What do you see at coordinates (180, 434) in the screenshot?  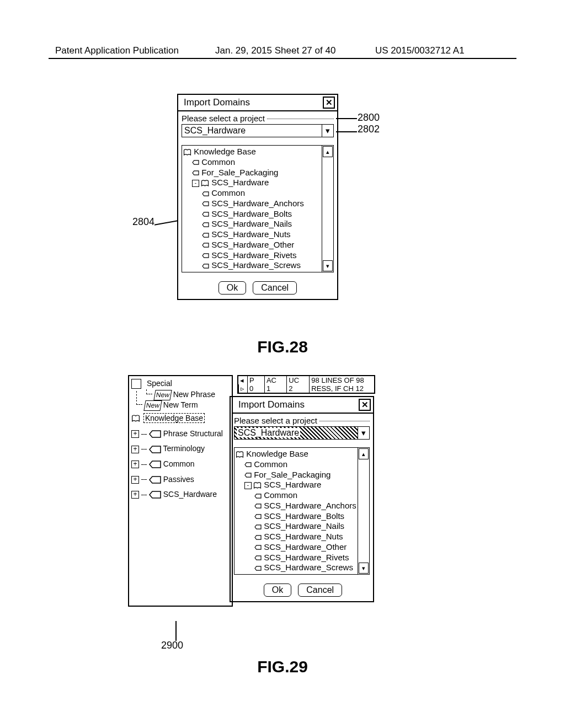 I see `left-tree-item: + Phrase Structural` at bounding box center [180, 434].